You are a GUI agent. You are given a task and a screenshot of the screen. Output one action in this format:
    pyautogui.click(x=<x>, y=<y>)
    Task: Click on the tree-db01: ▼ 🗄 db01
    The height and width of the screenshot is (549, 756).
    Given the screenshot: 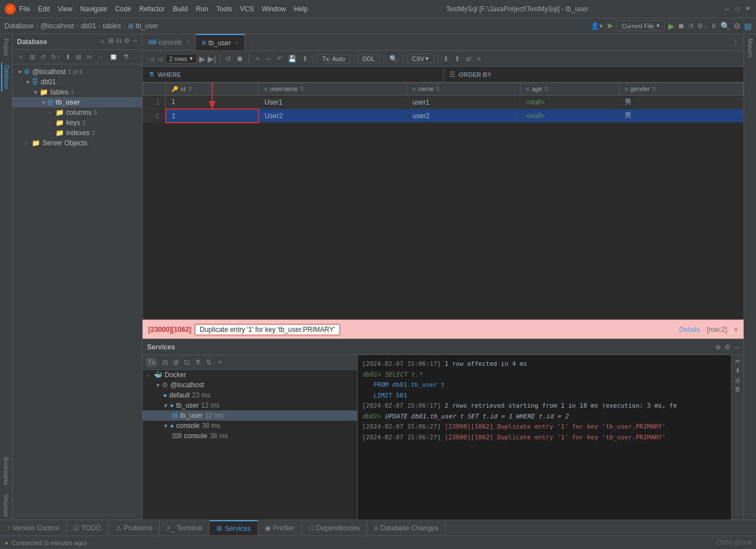 What is the action you would take?
    pyautogui.click(x=77, y=82)
    